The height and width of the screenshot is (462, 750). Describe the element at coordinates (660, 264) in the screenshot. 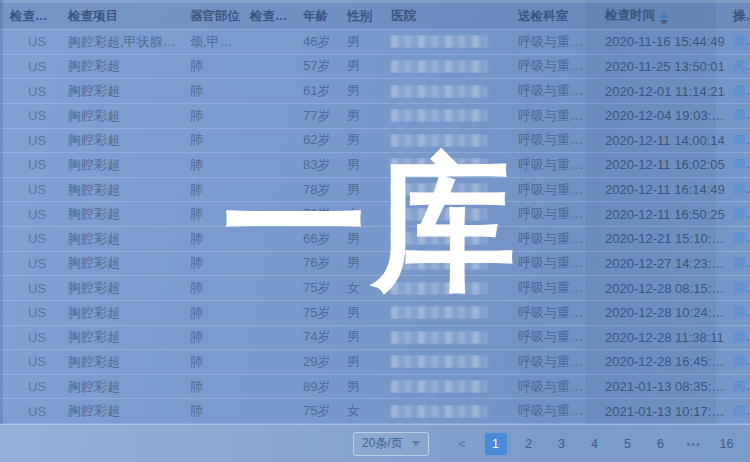

I see `exam-time-cell: 2020-12-27 14:23:04` at that location.